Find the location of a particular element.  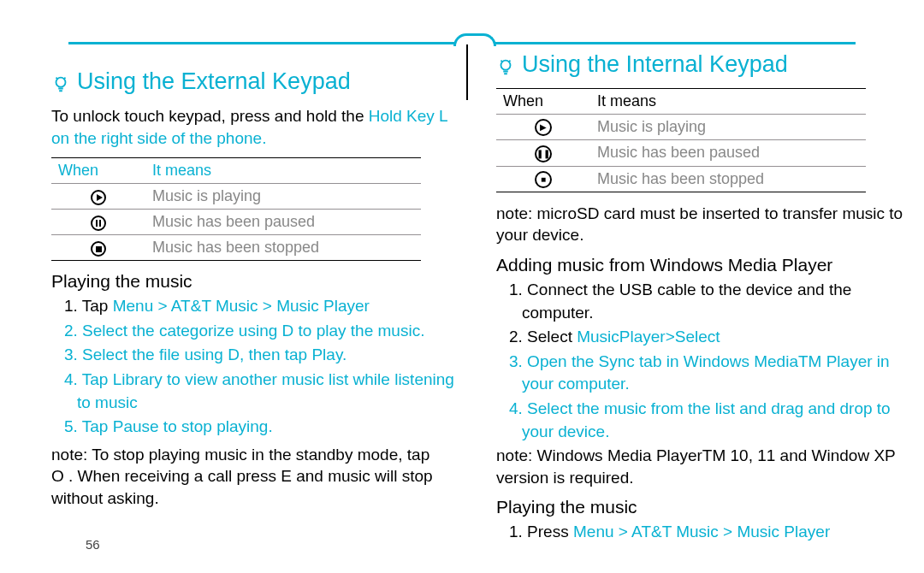

play-icon is located at coordinates (98, 198).